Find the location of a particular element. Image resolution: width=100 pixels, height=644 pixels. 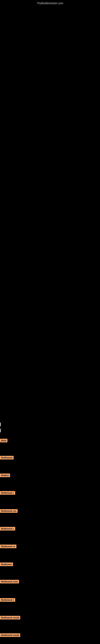

bottleneck-result-label: Bottleneck re is located at coordinates (8, 546).